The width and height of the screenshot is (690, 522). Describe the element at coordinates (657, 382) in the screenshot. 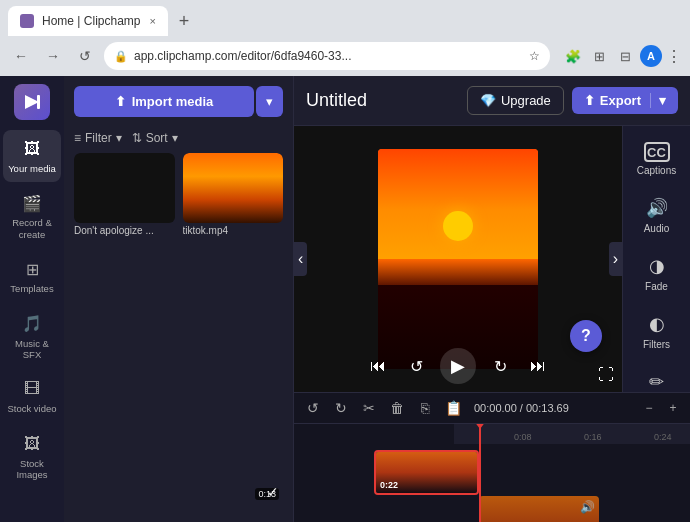

I see `effects-icon: ✏` at that location.